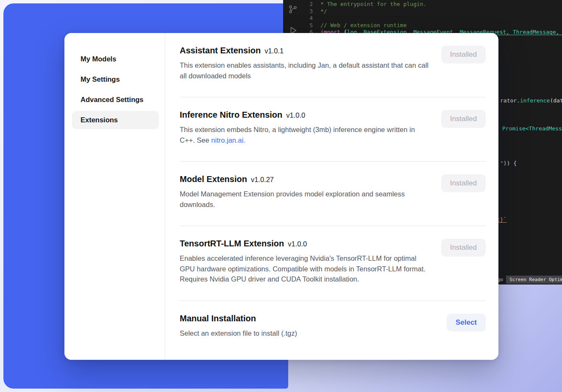 This screenshot has width=562, height=392. What do you see at coordinates (304, 70) in the screenshot?
I see `extension-description: This extension enables assistants, inclu…` at bounding box center [304, 70].